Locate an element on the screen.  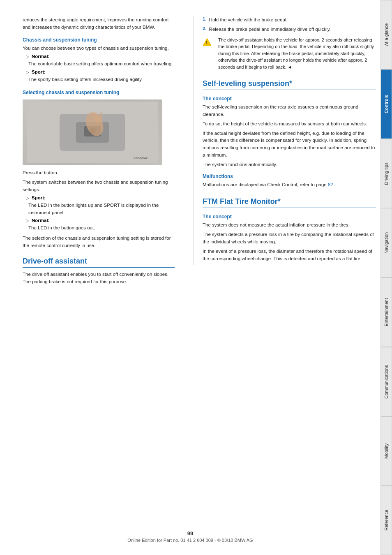
tab-navigation: Navigation is located at coordinates (386, 243).